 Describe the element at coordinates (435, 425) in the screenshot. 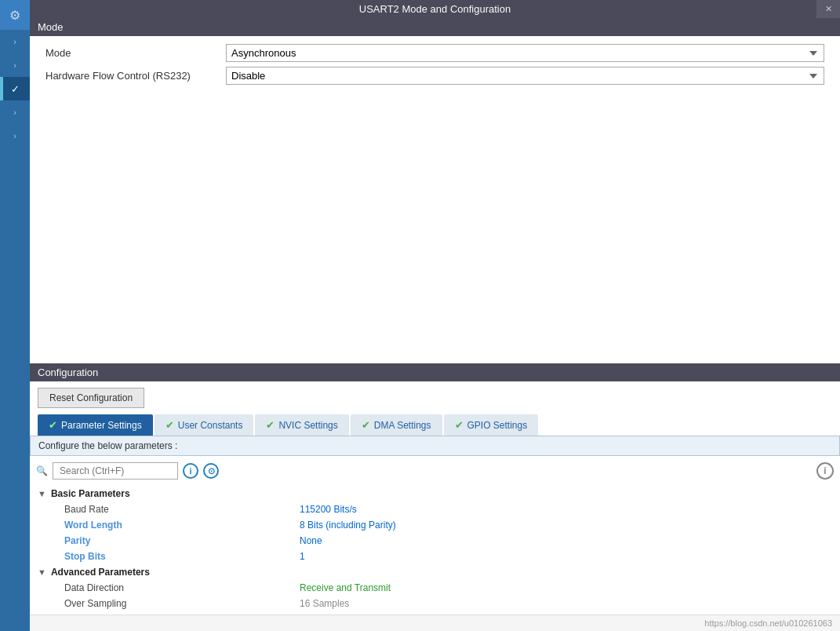

I see `tab-bar: ✔ Parameter Settings ✔ User Constants ✔ …` at that location.